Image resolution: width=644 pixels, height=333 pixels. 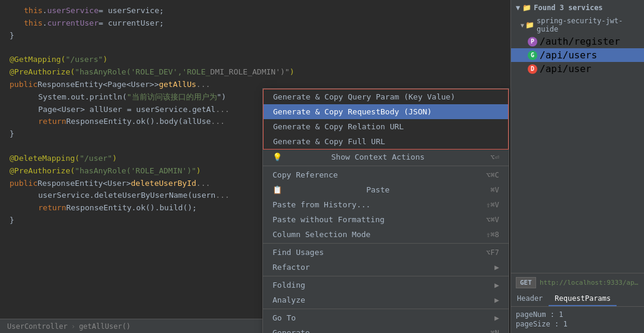 I want to click on menu-item-request-body: Generate & Copy RequestBody (JSON), so click(x=386, y=112).